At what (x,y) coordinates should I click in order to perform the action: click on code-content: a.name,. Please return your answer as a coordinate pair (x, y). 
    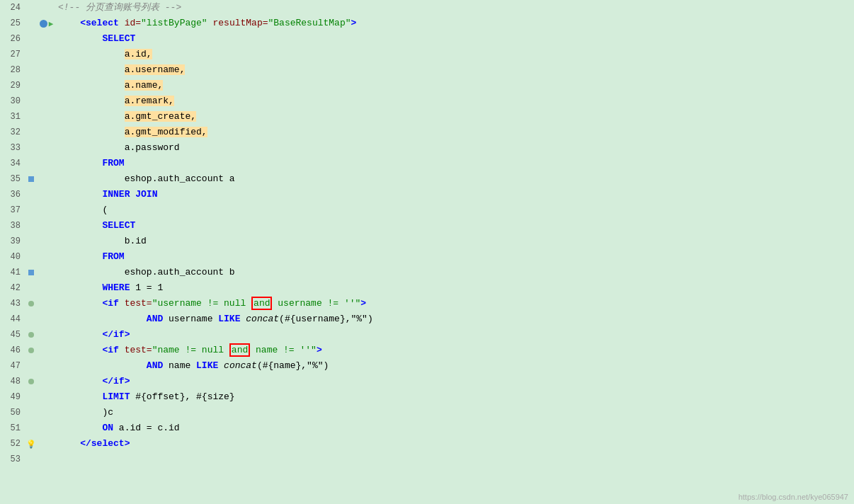
    Looking at the image, I should click on (455, 86).